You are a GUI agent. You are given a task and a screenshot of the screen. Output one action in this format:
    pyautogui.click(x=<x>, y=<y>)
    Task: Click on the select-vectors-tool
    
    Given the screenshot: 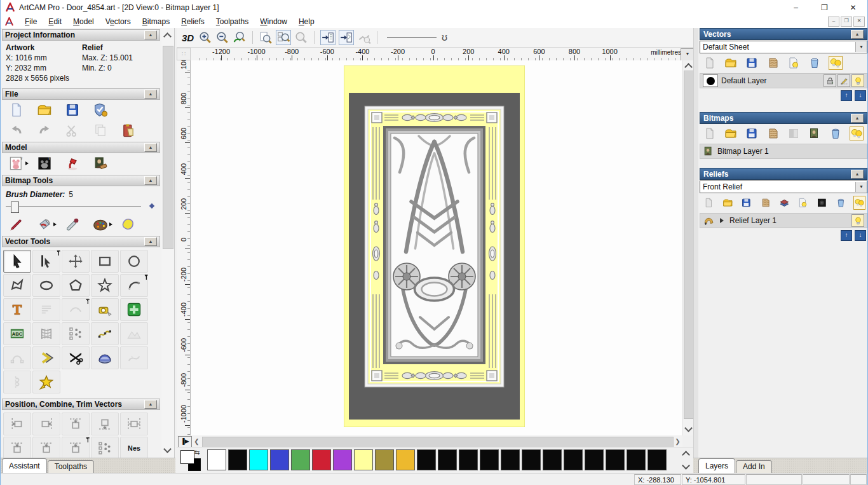 What is the action you would take?
    pyautogui.click(x=17, y=261)
    